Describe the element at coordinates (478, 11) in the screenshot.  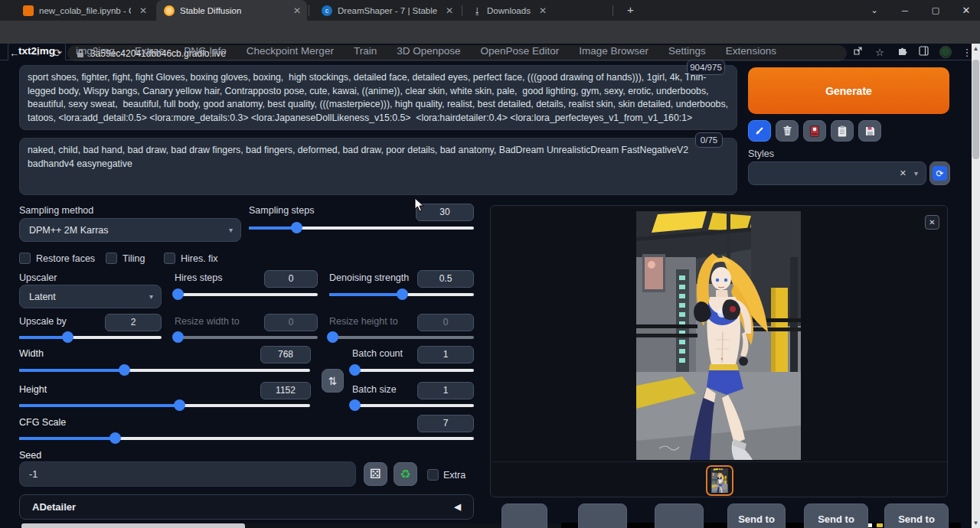
I see `download-icon: ⭳` at that location.